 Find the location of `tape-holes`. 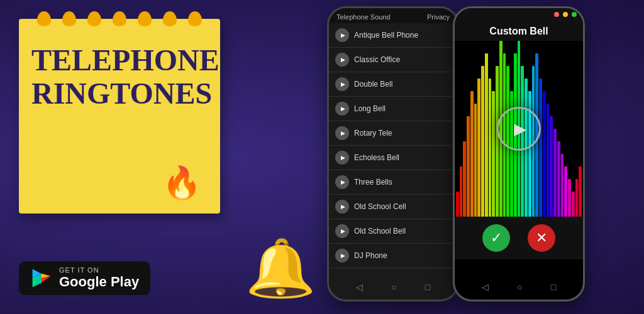

tape-holes is located at coordinates (119, 19).